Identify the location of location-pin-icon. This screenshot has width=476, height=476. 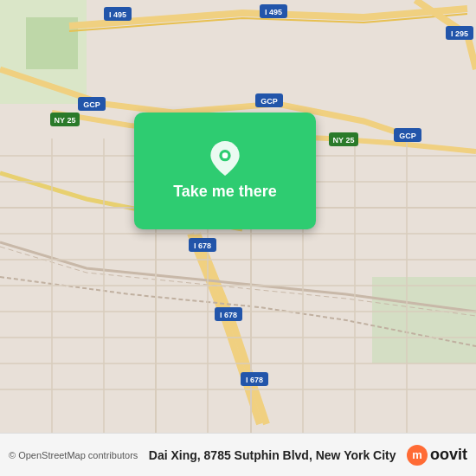
(225, 158).